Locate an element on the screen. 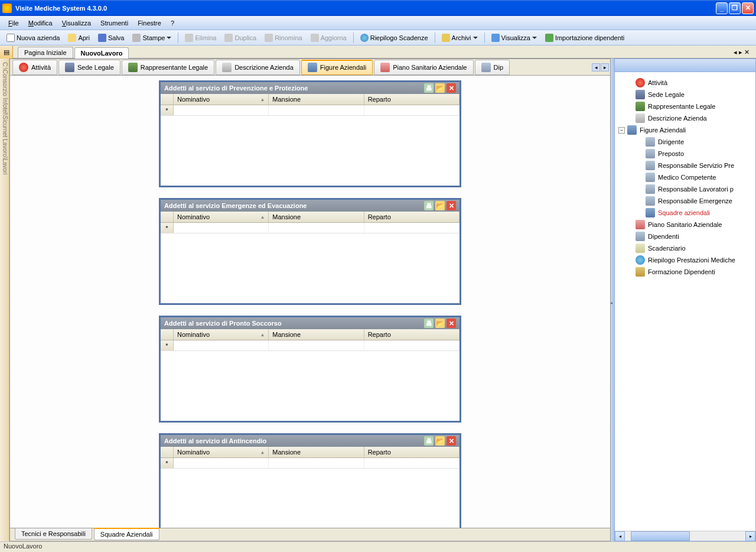 The width and height of the screenshot is (756, 552). tree-rsp: Responsabile Servizio Pre is located at coordinates (685, 165).